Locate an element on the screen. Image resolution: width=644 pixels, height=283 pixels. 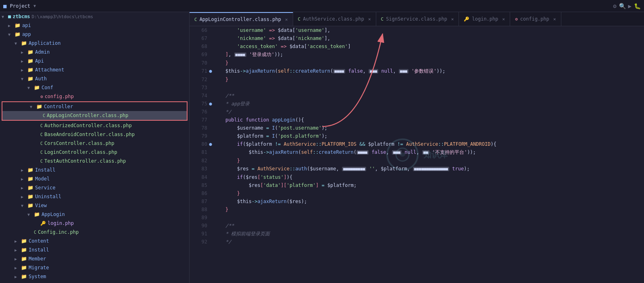
tab-close-applogincontroller: ✕ is located at coordinates (286, 19).